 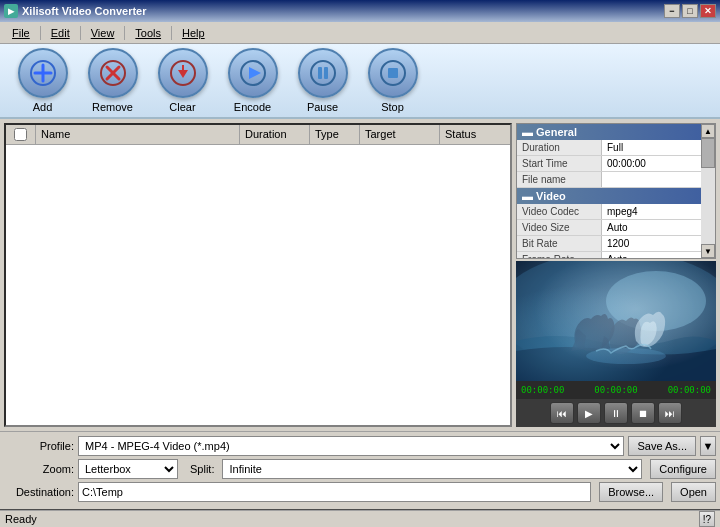 What do you see at coordinates (322, 107) in the screenshot?
I see `pause-label: Pause` at bounding box center [322, 107].